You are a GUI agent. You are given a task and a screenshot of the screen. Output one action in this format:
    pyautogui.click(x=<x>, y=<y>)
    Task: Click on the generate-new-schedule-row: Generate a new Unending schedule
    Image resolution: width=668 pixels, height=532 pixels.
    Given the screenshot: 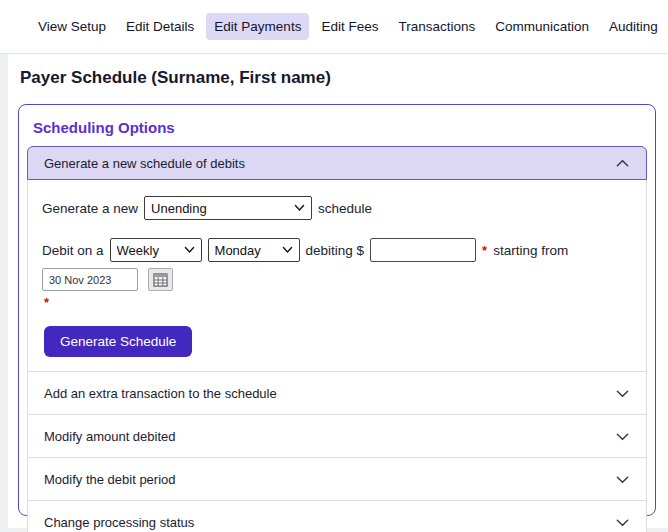 What is the action you would take?
    pyautogui.click(x=337, y=208)
    